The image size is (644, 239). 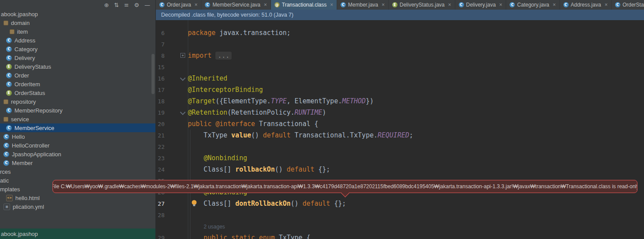 What do you see at coordinates (586, 5) in the screenshot?
I see `tab-address-java: CAddress.java×` at bounding box center [586, 5].